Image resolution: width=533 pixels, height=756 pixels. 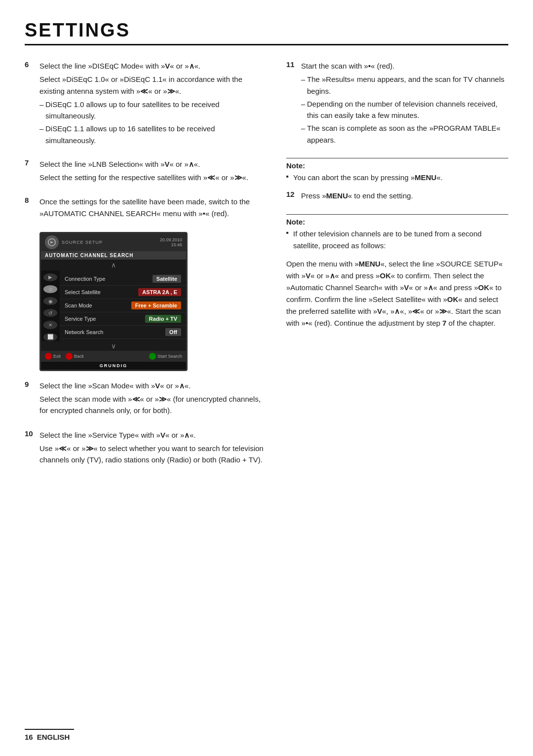 I want to click on tv-network-label: Network Search, so click(x=84, y=332).